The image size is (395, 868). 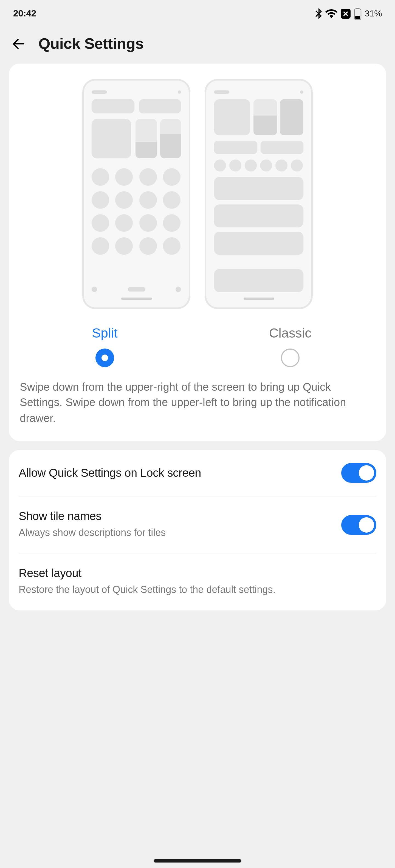 What do you see at coordinates (175, 533) in the screenshot?
I see `setting-tile-names-subtitle: Always show descriptions for tiles` at bounding box center [175, 533].